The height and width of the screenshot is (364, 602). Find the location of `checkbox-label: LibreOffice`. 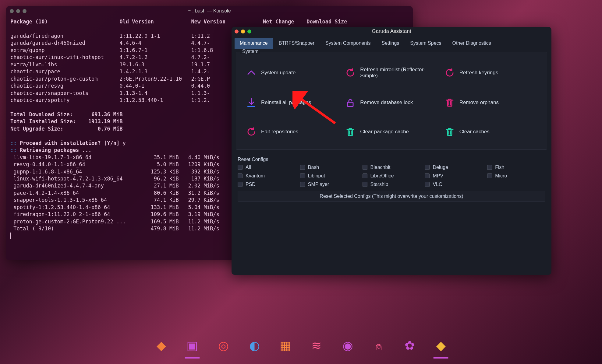

checkbox-label: LibreOffice is located at coordinates (382, 176).